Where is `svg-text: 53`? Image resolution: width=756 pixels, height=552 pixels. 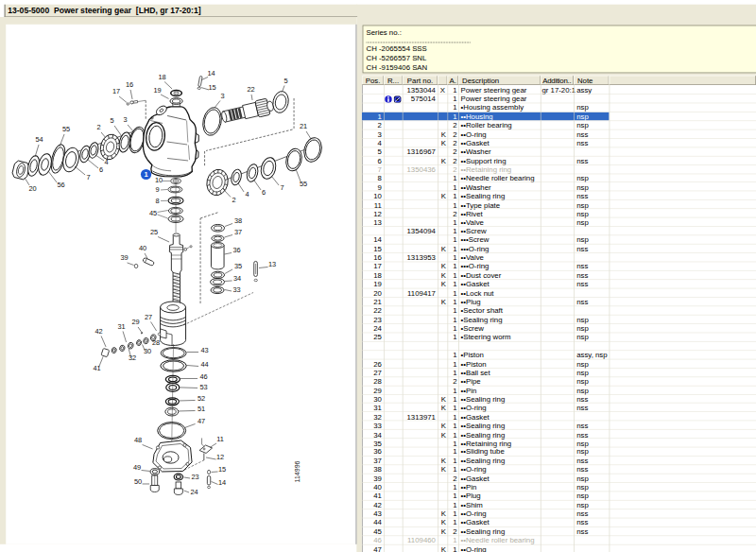 svg-text: 53 is located at coordinates (203, 388).